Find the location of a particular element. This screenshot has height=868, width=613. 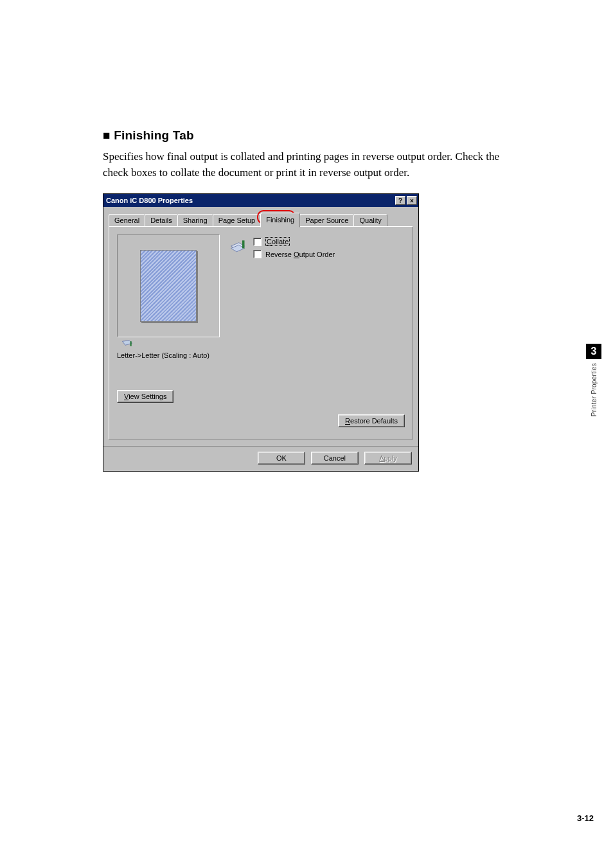

collate-checkbox is located at coordinates (257, 242).